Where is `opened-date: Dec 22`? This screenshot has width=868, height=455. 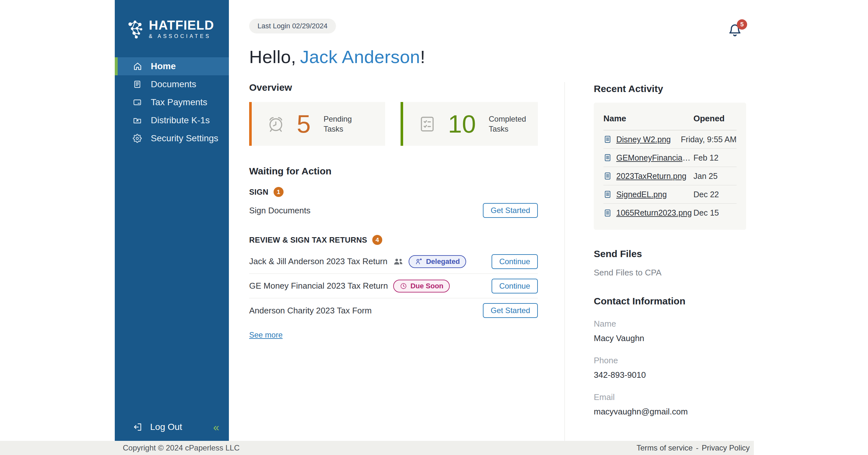 opened-date: Dec 22 is located at coordinates (706, 195).